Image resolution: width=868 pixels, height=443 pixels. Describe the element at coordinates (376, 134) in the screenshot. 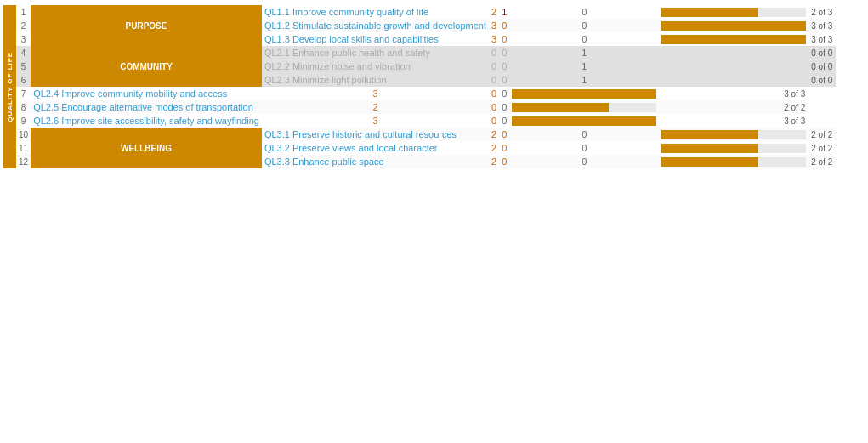

I see `criteria-label: QL3.1 Preserve historic and cultural res…` at that location.